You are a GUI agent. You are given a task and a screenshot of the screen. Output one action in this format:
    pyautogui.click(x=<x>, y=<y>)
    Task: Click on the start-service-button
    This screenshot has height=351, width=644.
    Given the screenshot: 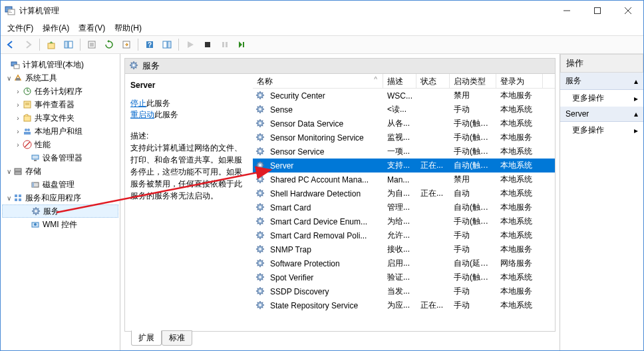 What is the action you would take?
    pyautogui.click(x=190, y=45)
    